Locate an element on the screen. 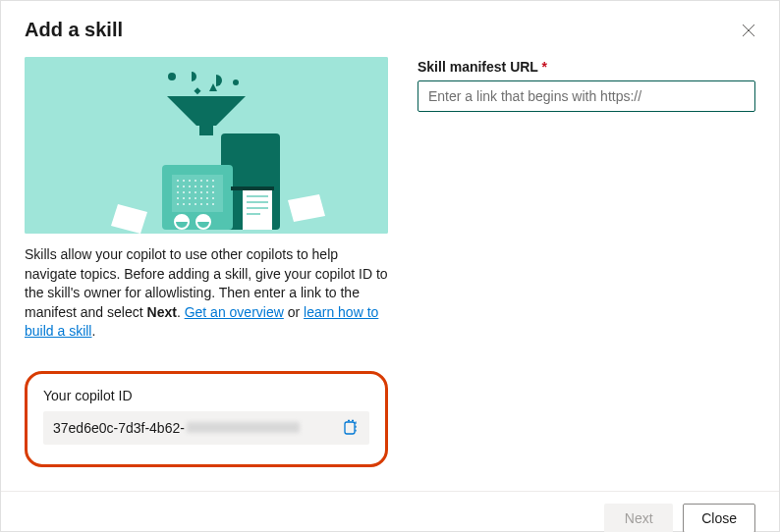 The height and width of the screenshot is (532, 780). close-icon is located at coordinates (749, 30).